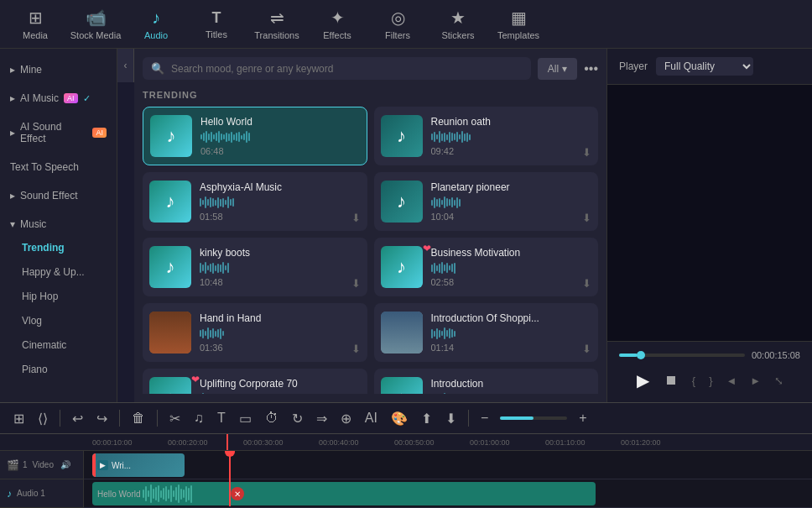  What do you see at coordinates (344, 494) in the screenshot?
I see `audio-clip: Hello World` at bounding box center [344, 494].